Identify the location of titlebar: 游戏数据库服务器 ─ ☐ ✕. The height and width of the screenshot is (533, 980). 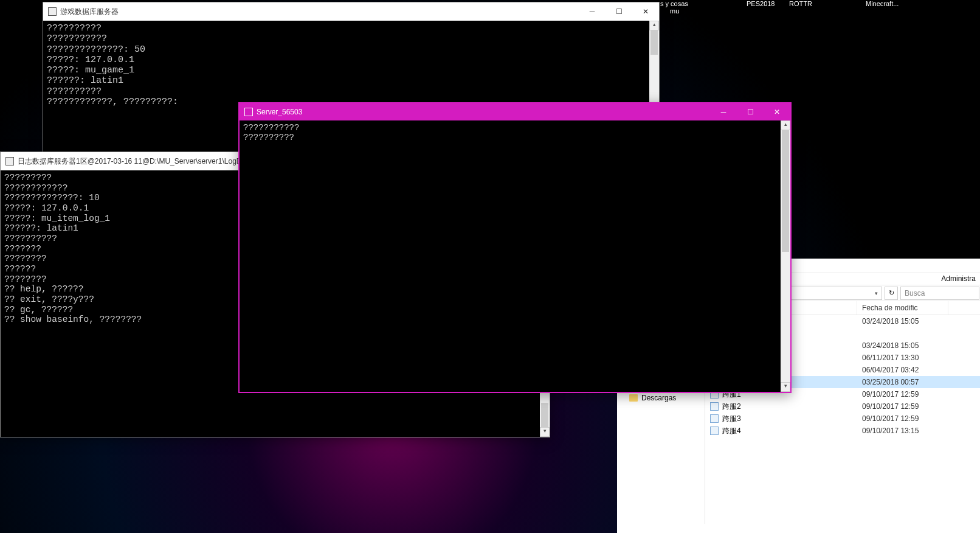
(351, 12).